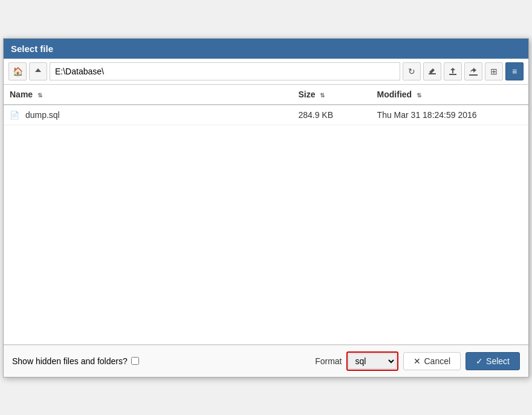 The image size is (532, 415). I want to click on select-check-icon: ✓, so click(479, 361).